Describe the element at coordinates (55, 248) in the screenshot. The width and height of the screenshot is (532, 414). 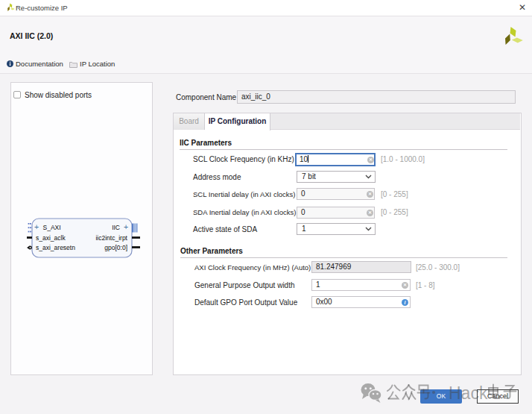
I see `svg-text: s_axi_aresetn` at that location.